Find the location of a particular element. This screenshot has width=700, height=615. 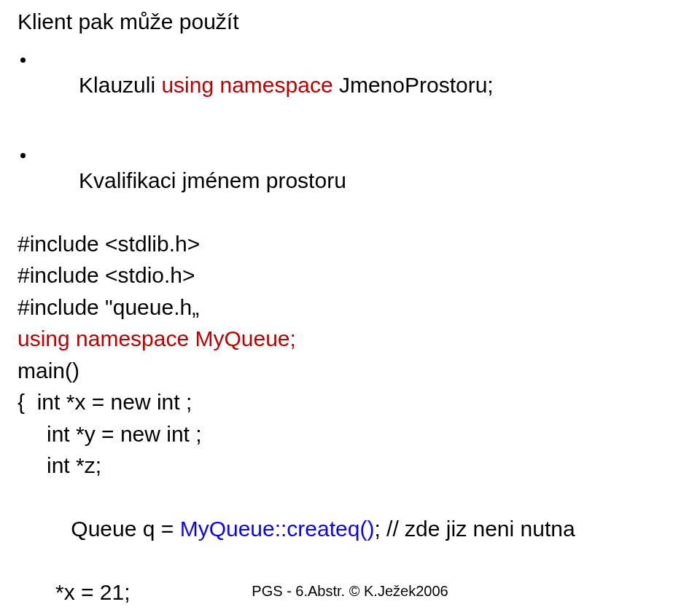

code-main: main() is located at coordinates (350, 371).